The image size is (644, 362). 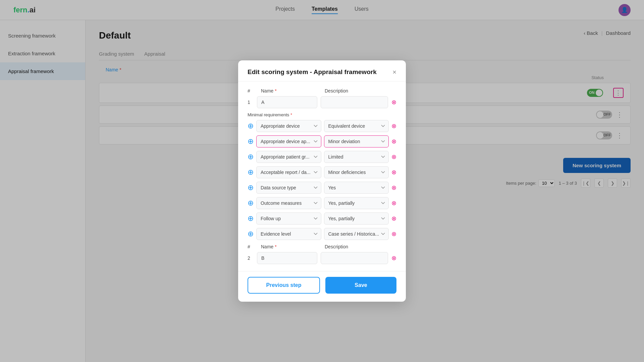 What do you see at coordinates (394, 157) in the screenshot?
I see `req-remove-btn-2: ⊗` at bounding box center [394, 157].